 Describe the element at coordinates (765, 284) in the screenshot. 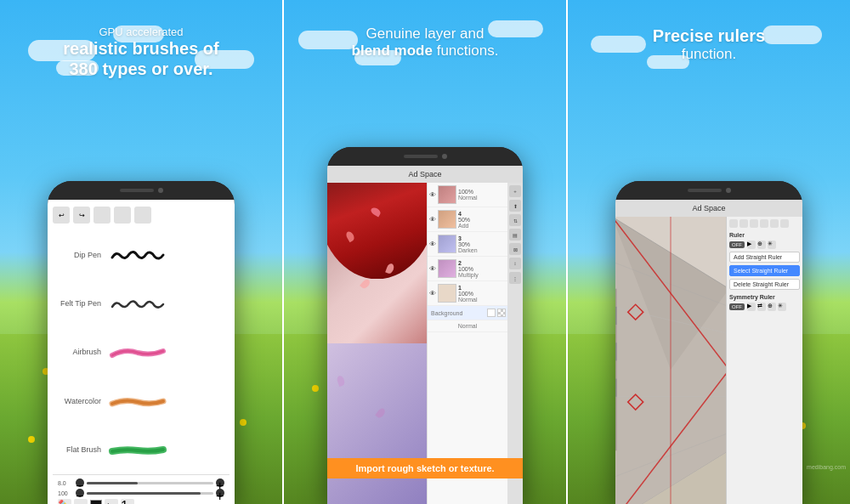

I see `ruler-menu-item-delete: Delete Straight Ruler` at that location.